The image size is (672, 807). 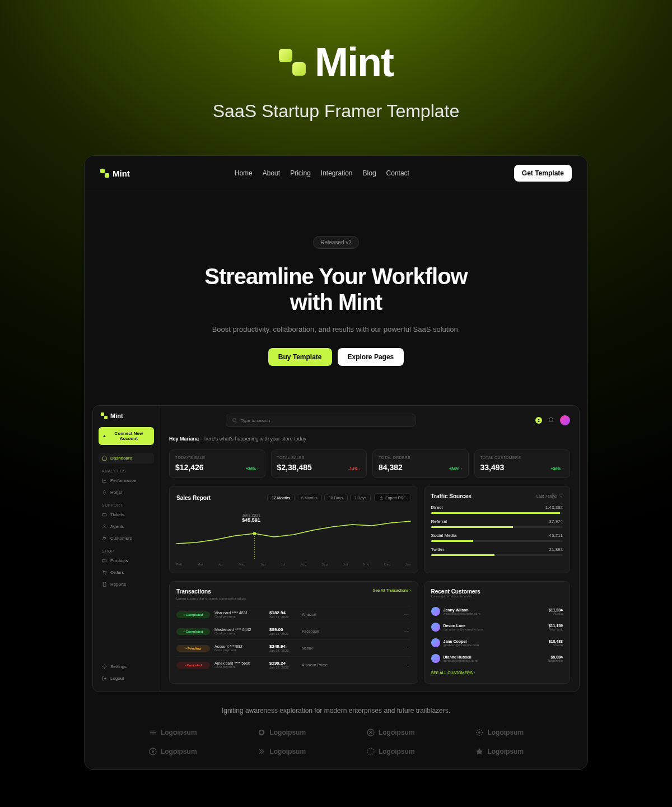 I want to click on sidebar-item-tickets: Tickets, so click(x=127, y=514).